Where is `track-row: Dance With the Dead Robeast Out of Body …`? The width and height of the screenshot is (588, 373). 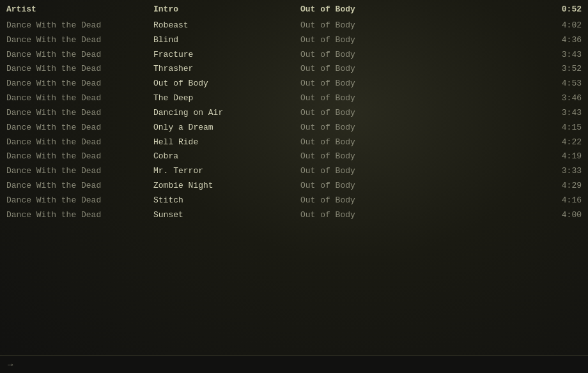
track-row: Dance With the Dead Robeast Out of Body … is located at coordinates (294, 26).